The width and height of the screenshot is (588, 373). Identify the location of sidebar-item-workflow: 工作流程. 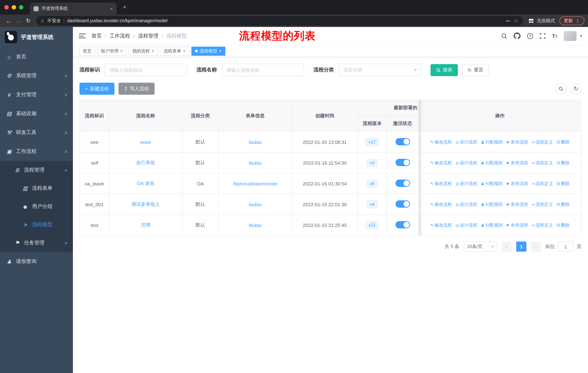
(37, 151).